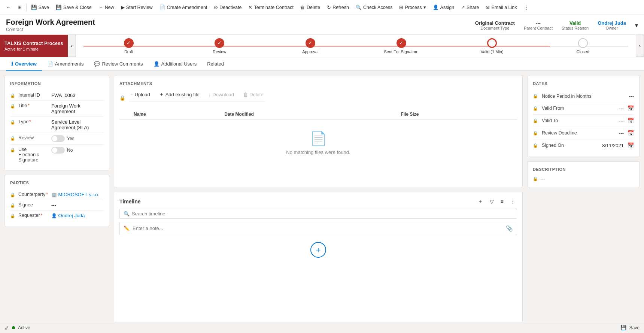 The height and width of the screenshot is (333, 644). What do you see at coordinates (526, 7) in the screenshot?
I see `more-button: ⋮` at bounding box center [526, 7].